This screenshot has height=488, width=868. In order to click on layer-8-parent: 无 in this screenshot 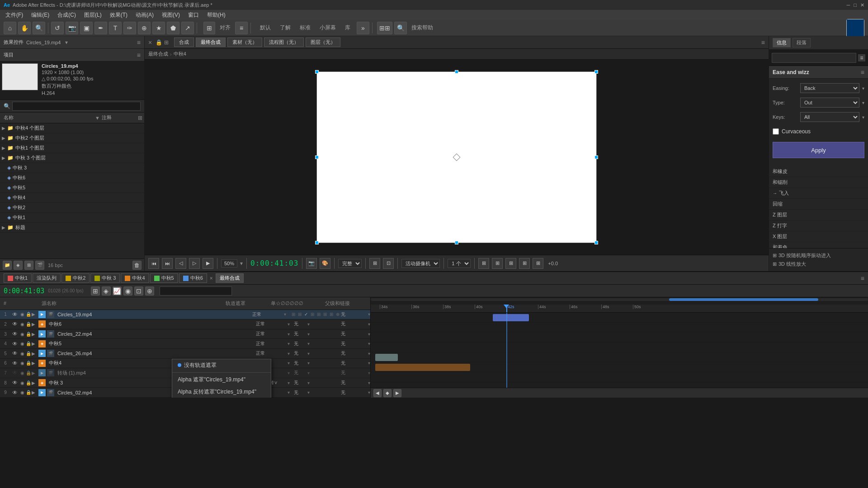, I will do `click(354, 383)`.